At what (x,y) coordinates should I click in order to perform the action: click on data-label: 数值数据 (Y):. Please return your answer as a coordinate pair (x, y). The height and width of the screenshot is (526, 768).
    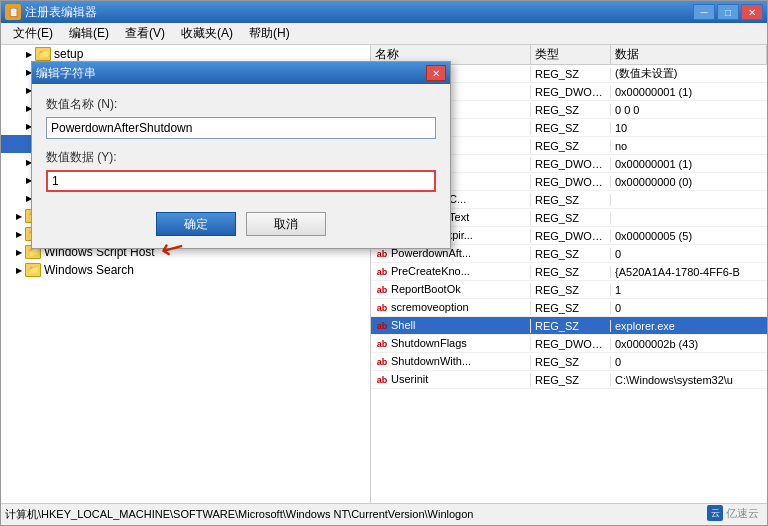
    Looking at the image, I should click on (241, 158).